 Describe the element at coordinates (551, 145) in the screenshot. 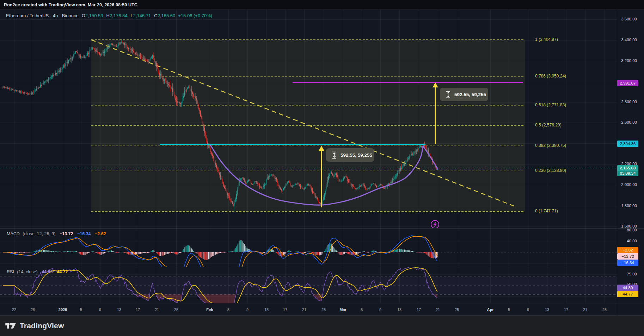

I see `fib-level-label: 0.382 (2,380.75)` at that location.